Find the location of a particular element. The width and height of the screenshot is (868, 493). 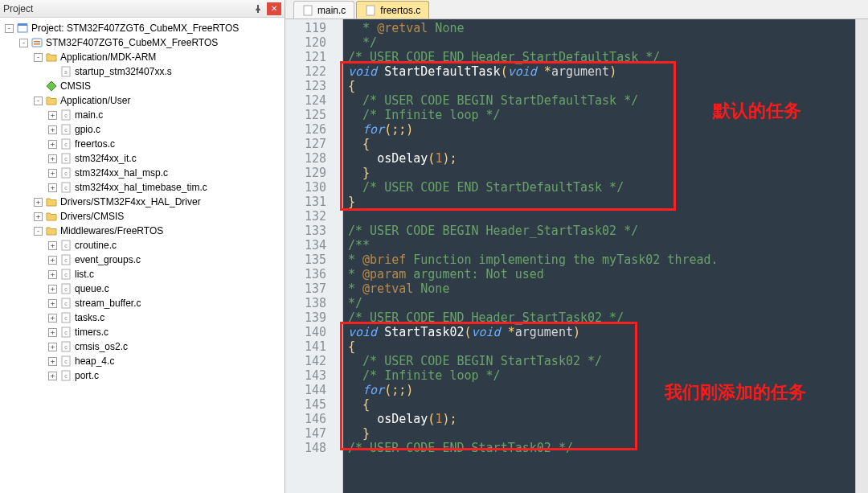

tree-item: +cmain.c is located at coordinates (143, 115).